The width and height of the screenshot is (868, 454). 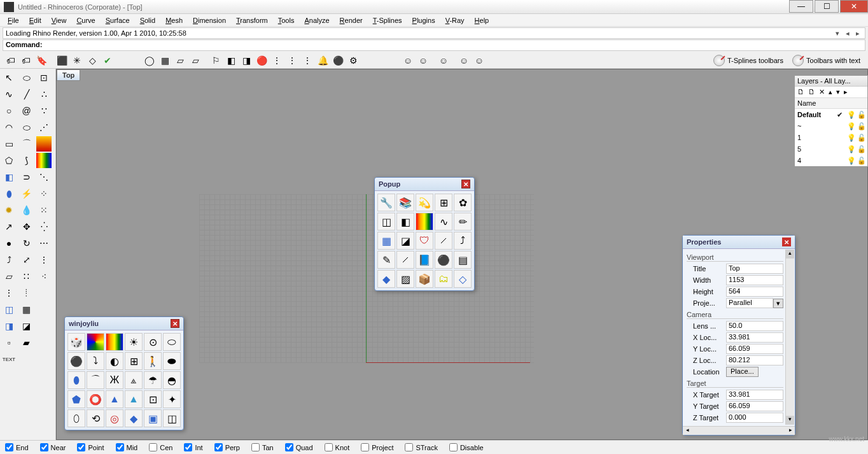 What do you see at coordinates (424, 185) in the screenshot?
I see `popup-header: Popup ✕` at bounding box center [424, 185].